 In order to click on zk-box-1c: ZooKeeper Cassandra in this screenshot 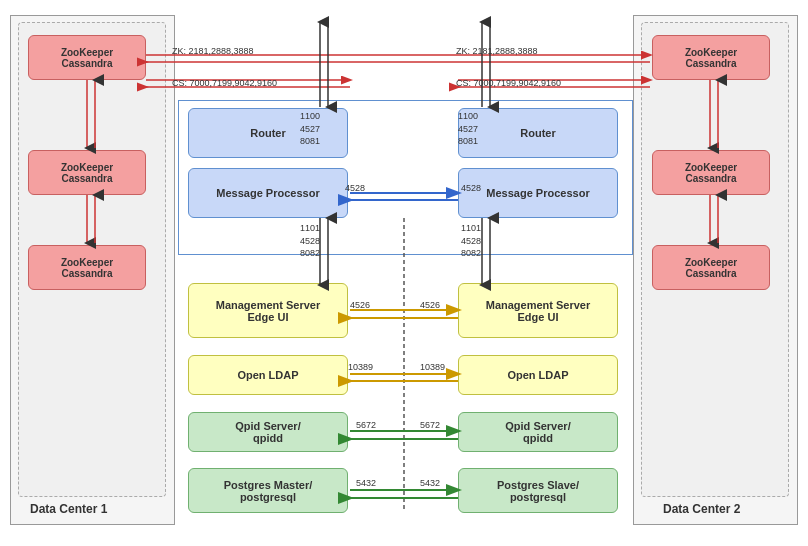, I will do `click(87, 268)`.